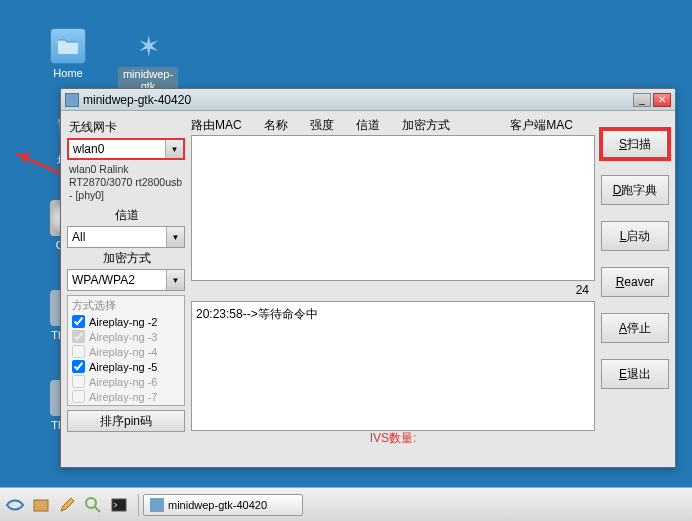 This screenshot has height=521, width=692. I want to click on col-strength: 强度, so click(322, 126).